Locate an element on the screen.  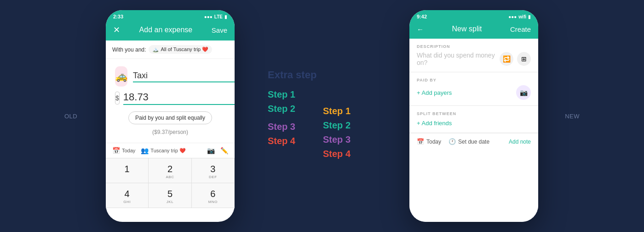
new-battery-icon: ▮ is located at coordinates (529, 17).